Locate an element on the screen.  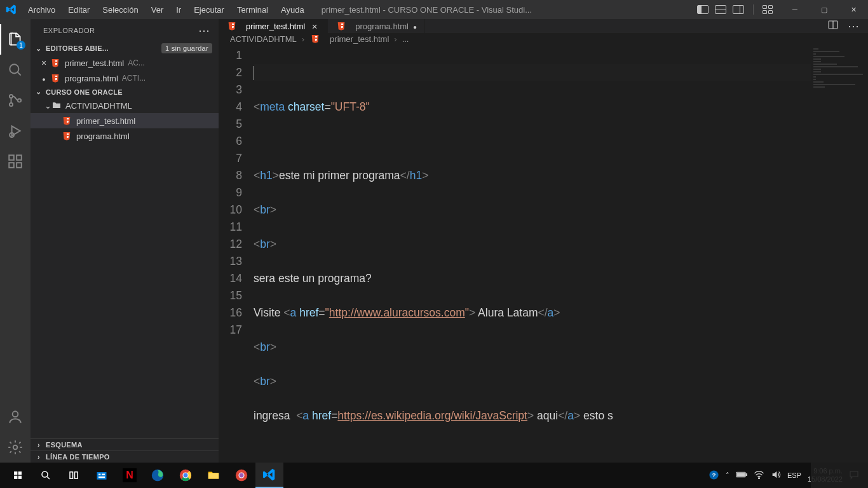
activity-bar: 1 is located at coordinates (15, 241).